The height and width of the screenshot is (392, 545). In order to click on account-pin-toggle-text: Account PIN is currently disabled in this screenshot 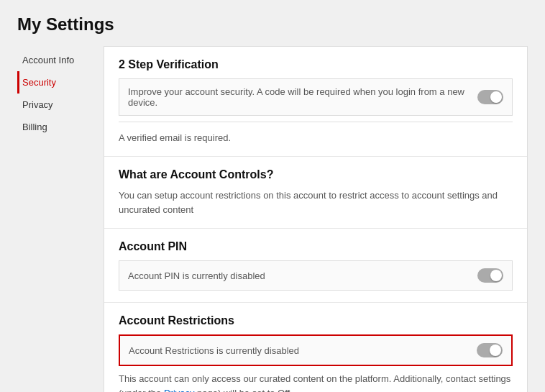, I will do `click(303, 276)`.